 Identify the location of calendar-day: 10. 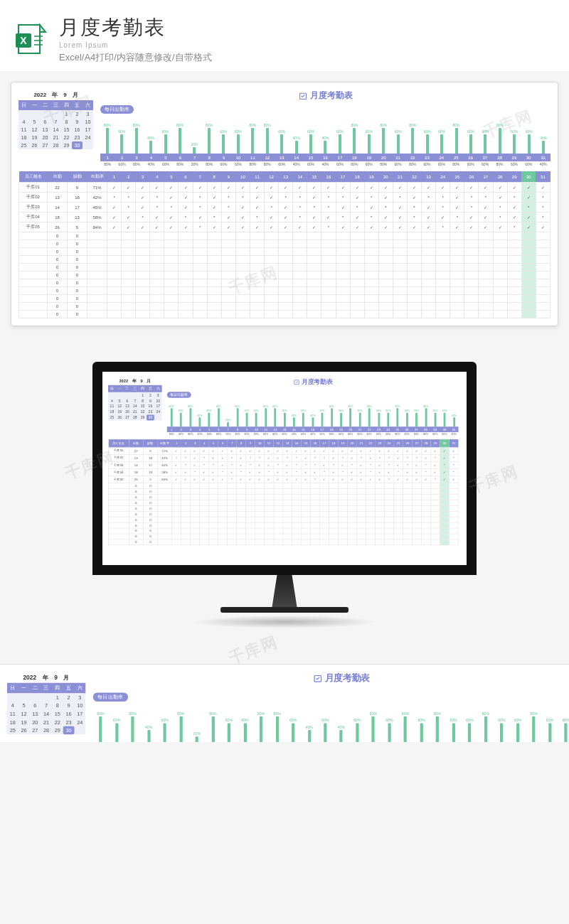
(158, 401).